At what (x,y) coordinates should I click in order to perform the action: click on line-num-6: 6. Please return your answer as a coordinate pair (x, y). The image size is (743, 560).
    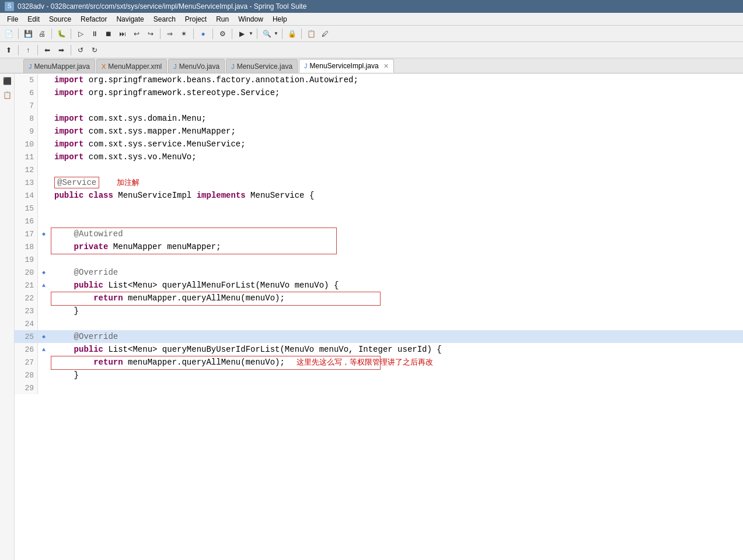
    Looking at the image, I should click on (26, 93).